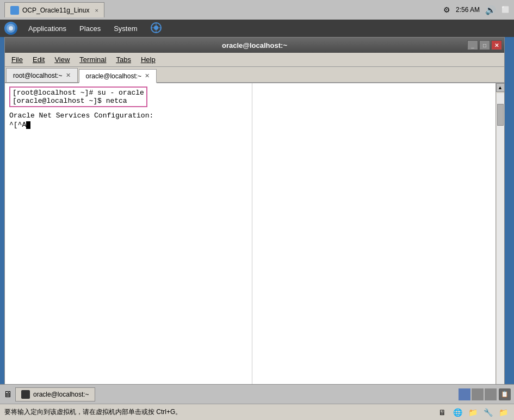 The height and width of the screenshot is (420, 514). I want to click on menu-edit: Edit, so click(39, 60).